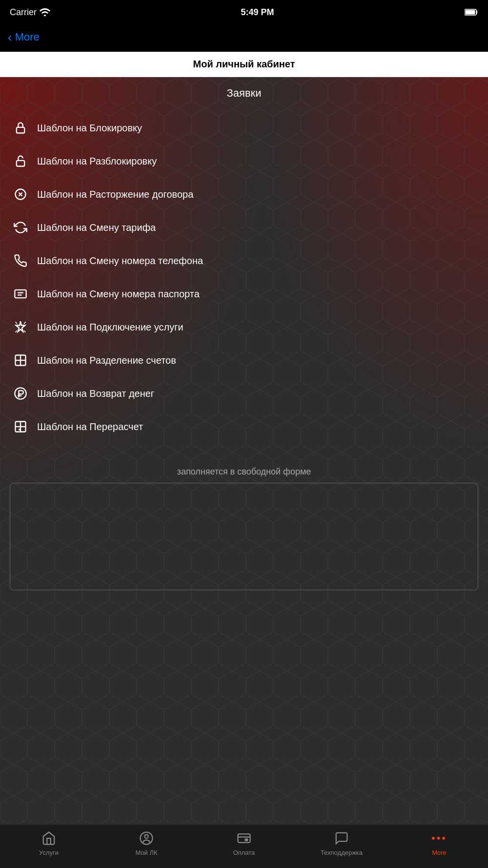 Image resolution: width=488 pixels, height=868 pixels. What do you see at coordinates (106, 360) in the screenshot?
I see `split-label: Шаблон на Разделение счетов` at bounding box center [106, 360].